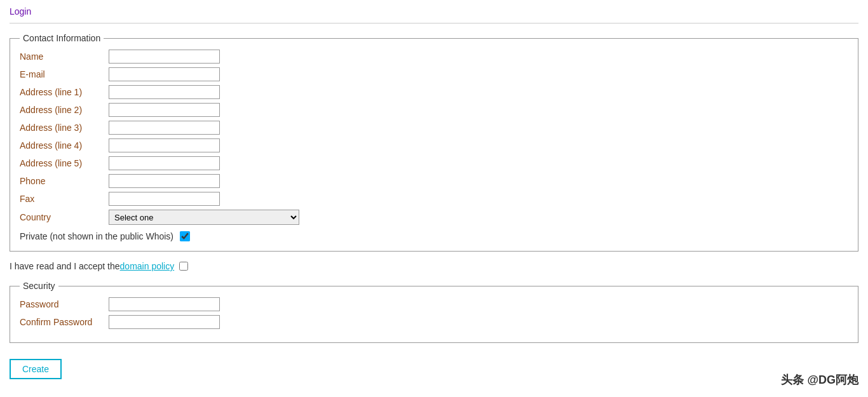  I want to click on address3-input, so click(164, 128).